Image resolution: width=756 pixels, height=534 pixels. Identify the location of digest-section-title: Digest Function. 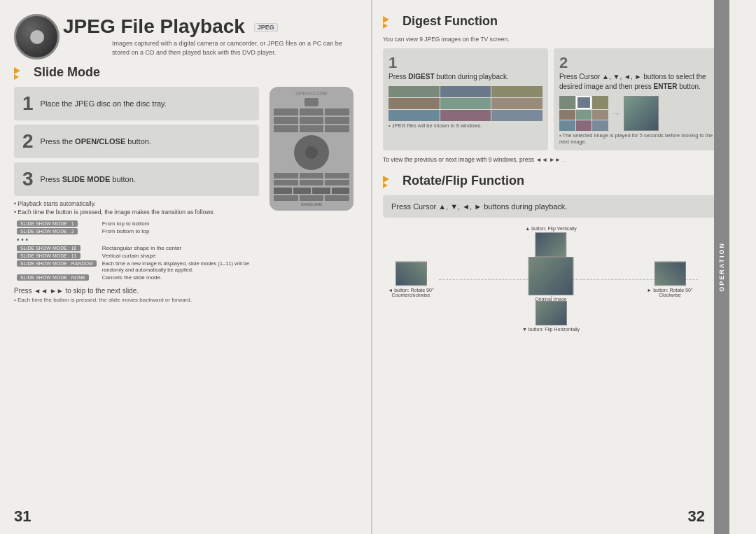
(551, 21).